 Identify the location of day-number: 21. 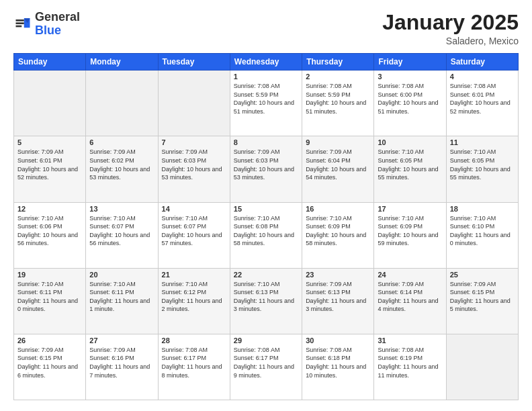
(194, 275).